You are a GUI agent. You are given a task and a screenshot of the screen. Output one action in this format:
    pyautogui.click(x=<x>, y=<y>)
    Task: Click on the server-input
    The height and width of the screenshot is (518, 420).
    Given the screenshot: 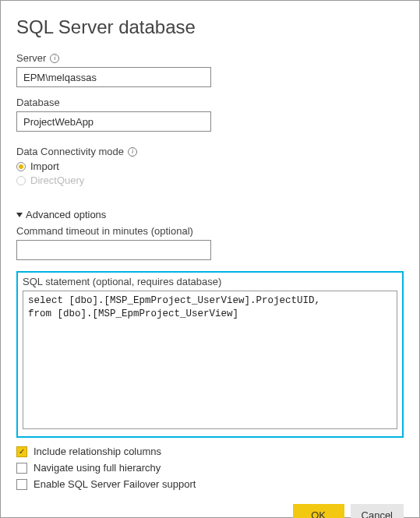 What is the action you would take?
    pyautogui.click(x=114, y=77)
    